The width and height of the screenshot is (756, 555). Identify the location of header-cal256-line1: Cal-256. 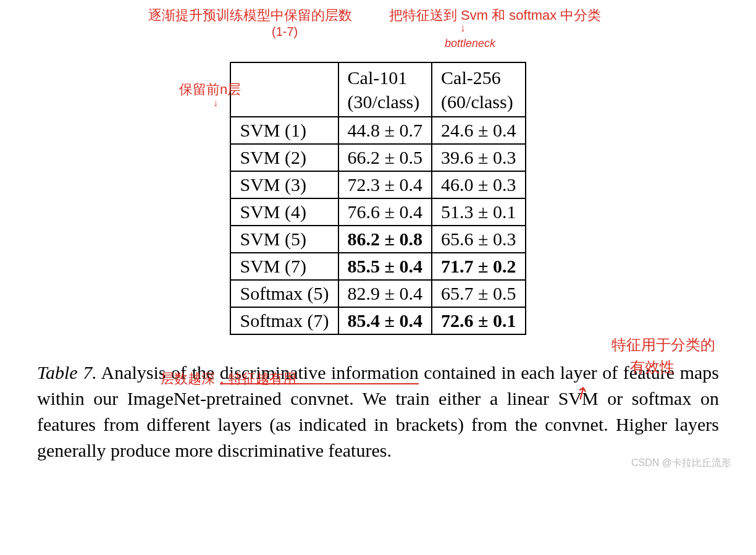
(471, 78).